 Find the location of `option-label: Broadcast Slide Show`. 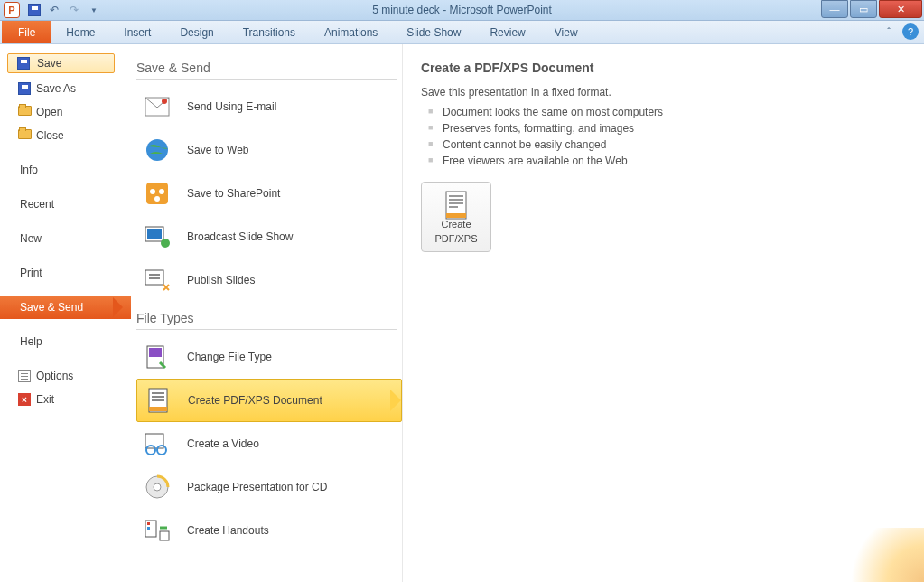

option-label: Broadcast Slide Show is located at coordinates (240, 237).